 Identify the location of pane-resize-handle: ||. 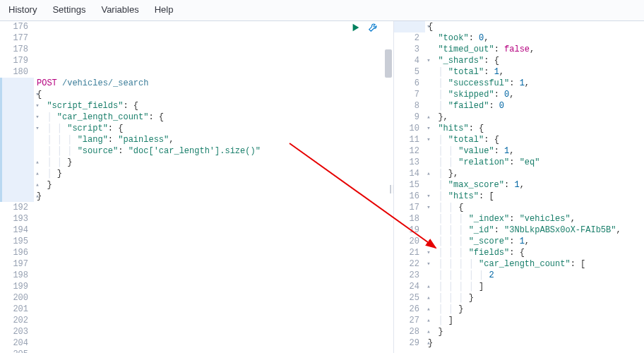
(391, 189).